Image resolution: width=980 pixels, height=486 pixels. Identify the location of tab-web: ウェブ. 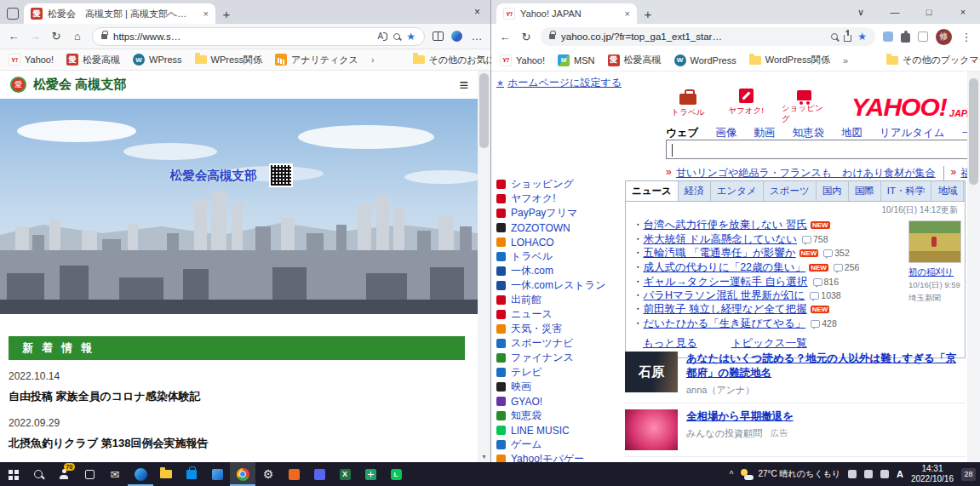
(682, 133).